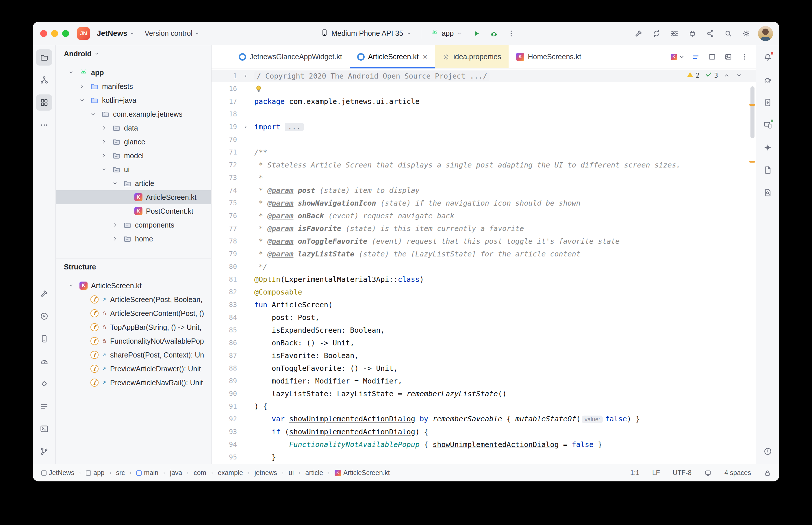 The width and height of the screenshot is (812, 525). What do you see at coordinates (134, 327) in the screenshot?
I see `structure-tree-item-topappbar-string-unit: fTopAppBar(String, () -> Unit,` at bounding box center [134, 327].